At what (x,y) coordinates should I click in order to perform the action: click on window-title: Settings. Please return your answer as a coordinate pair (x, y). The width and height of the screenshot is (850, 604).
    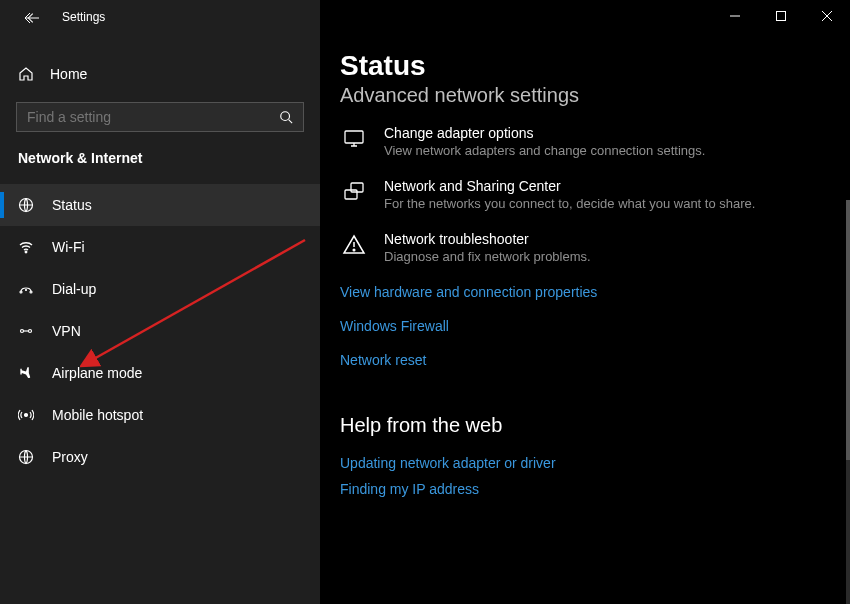
    Looking at the image, I should click on (84, 17).